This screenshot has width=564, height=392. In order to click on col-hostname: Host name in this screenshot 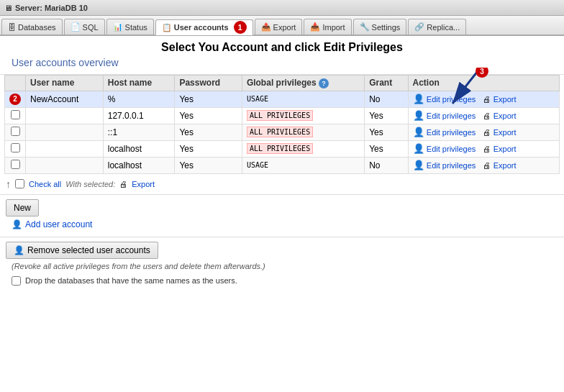, I will do `click(139, 83)`.